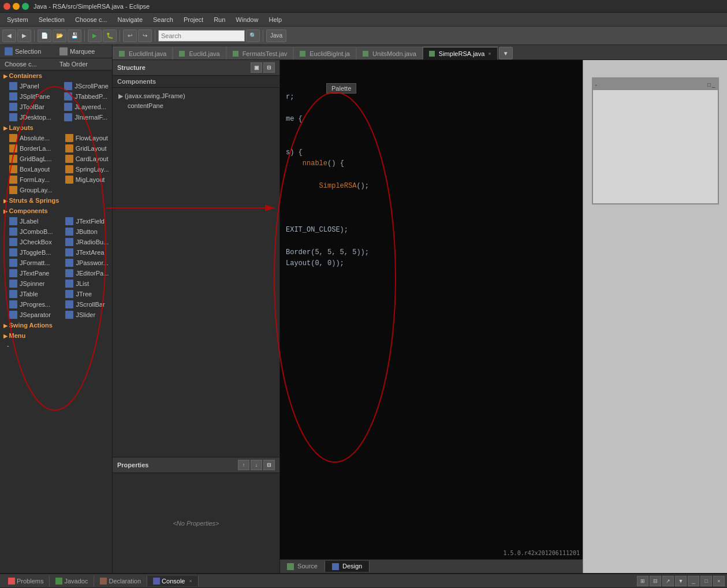 The height and width of the screenshot is (588, 727). I want to click on tree-jframe: ▶ (javax.swing.JFrame), so click(196, 96).